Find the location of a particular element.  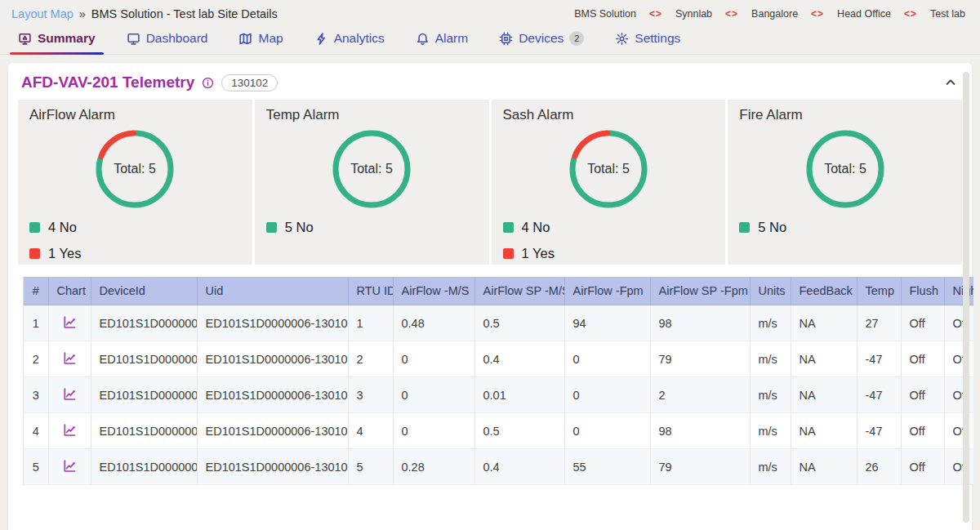

column-header: Uid is located at coordinates (273, 291).